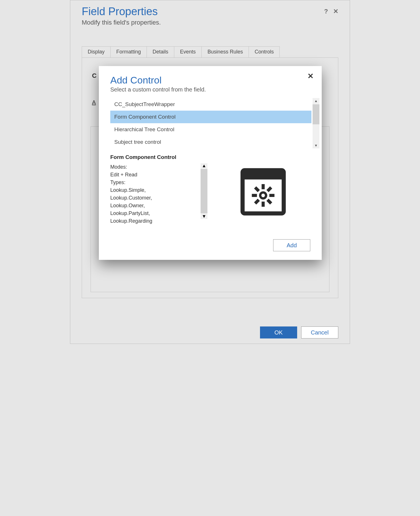 This screenshot has width=420, height=516. Describe the element at coordinates (155, 194) in the screenshot. I see `control-detail-table: Modes: Edit + Read Types: Lookup.Simple,…` at that location.